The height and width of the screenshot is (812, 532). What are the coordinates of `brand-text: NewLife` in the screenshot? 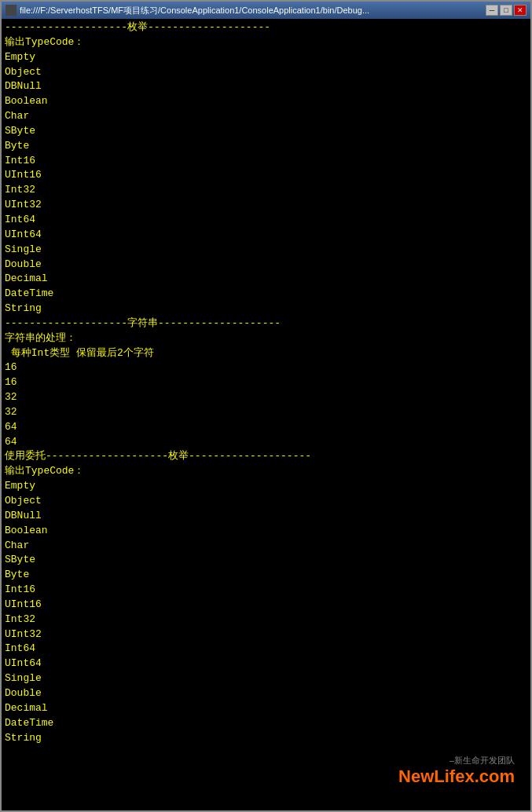 It's located at (431, 776).